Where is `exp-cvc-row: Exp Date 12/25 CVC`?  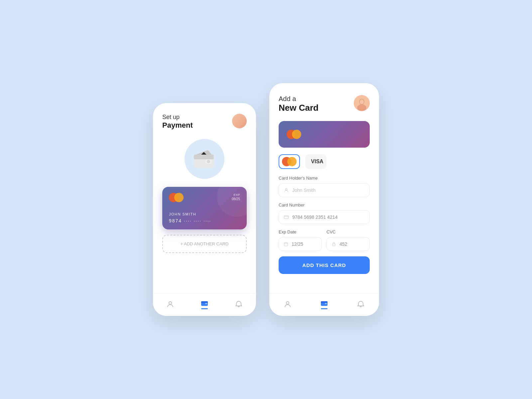 exp-cvc-row: Exp Date 12/25 CVC is located at coordinates (324, 240).